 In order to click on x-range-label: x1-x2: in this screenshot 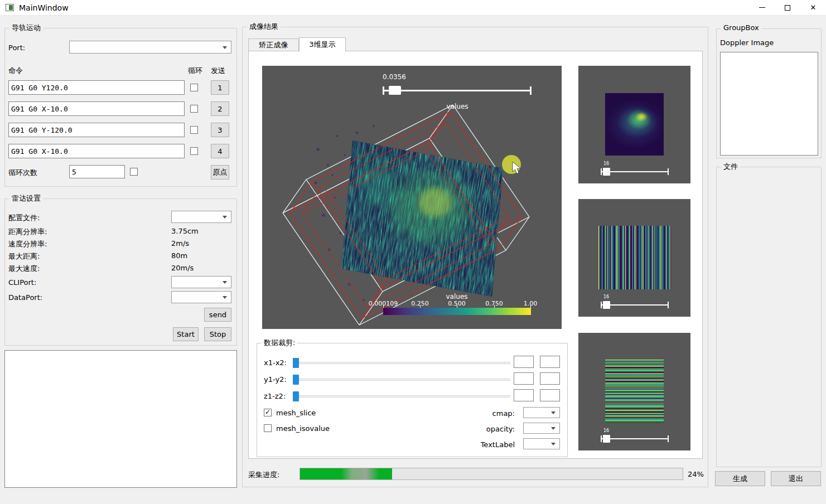, I will do `click(276, 362)`.